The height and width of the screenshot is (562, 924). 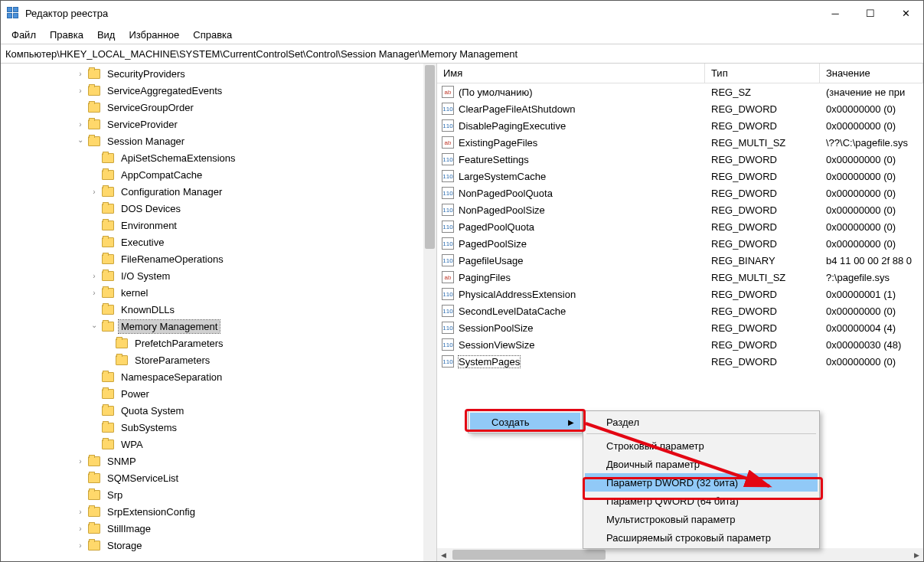 I want to click on tree-scrollbar, so click(x=430, y=312).